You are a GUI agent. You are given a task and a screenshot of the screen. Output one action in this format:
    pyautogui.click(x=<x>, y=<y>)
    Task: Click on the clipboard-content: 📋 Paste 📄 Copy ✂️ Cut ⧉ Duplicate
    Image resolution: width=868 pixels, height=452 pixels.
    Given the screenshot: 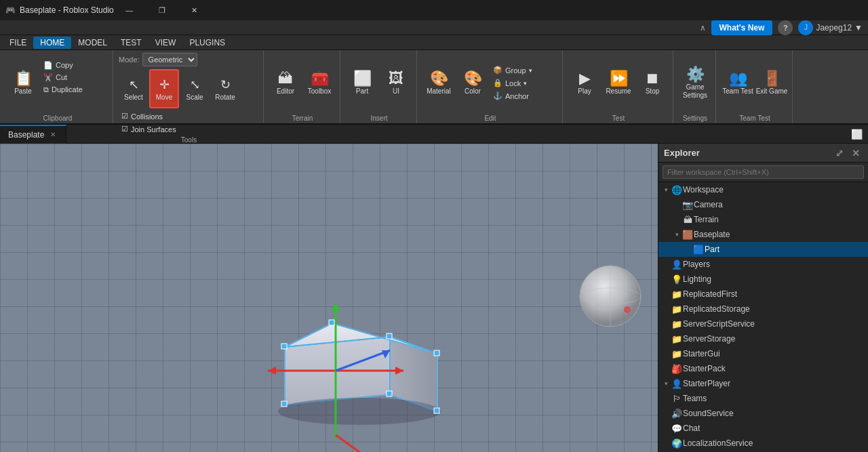 What is the action you would take?
    pyautogui.click(x=58, y=83)
    